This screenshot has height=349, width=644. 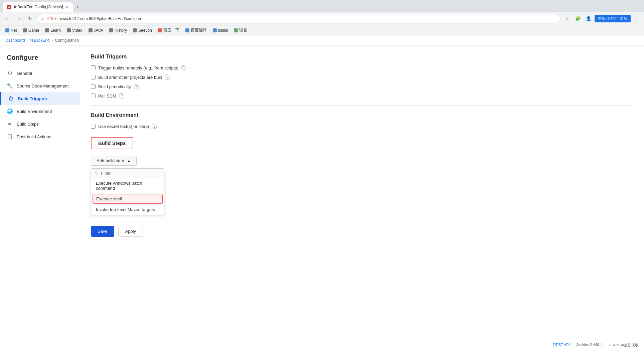 I want to click on address-bar: ⚠ 不安全 www.fe517.com:8080/job/feBackEnd/c…, so click(x=299, y=19).